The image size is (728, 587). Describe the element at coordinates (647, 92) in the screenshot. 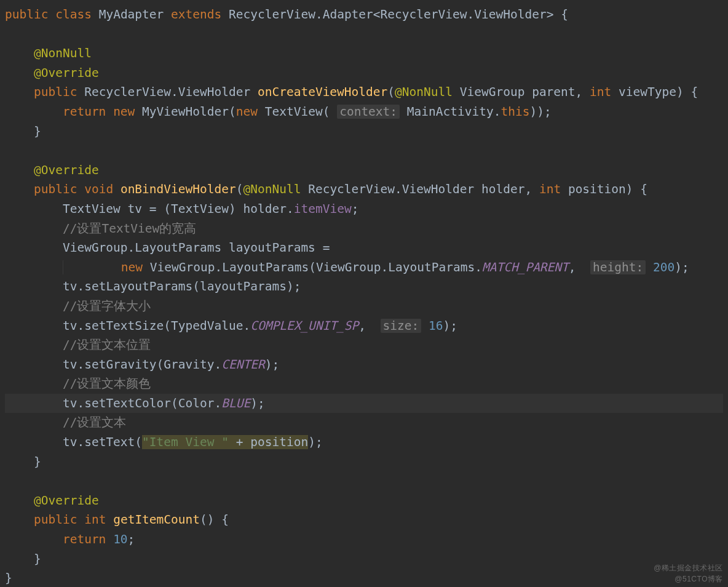

I see `param-viewType: viewType` at that location.